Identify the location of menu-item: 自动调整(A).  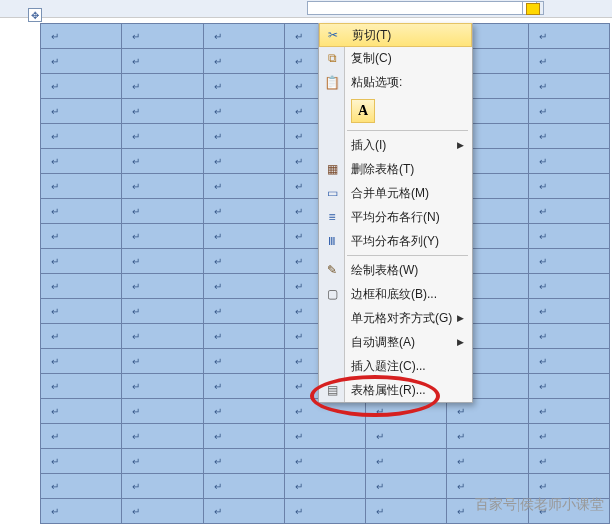
(396, 342).